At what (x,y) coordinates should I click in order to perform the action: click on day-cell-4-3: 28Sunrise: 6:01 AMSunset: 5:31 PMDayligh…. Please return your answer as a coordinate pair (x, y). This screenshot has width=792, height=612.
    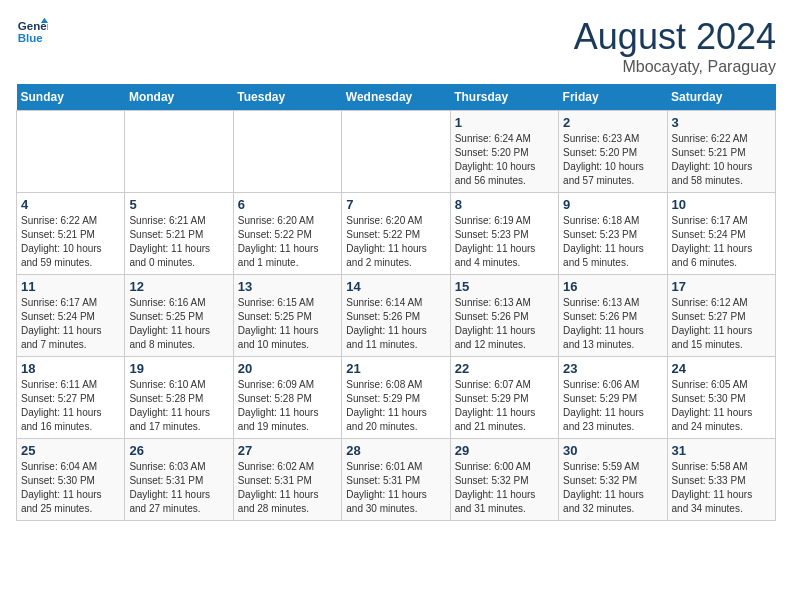
    Looking at the image, I should click on (396, 480).